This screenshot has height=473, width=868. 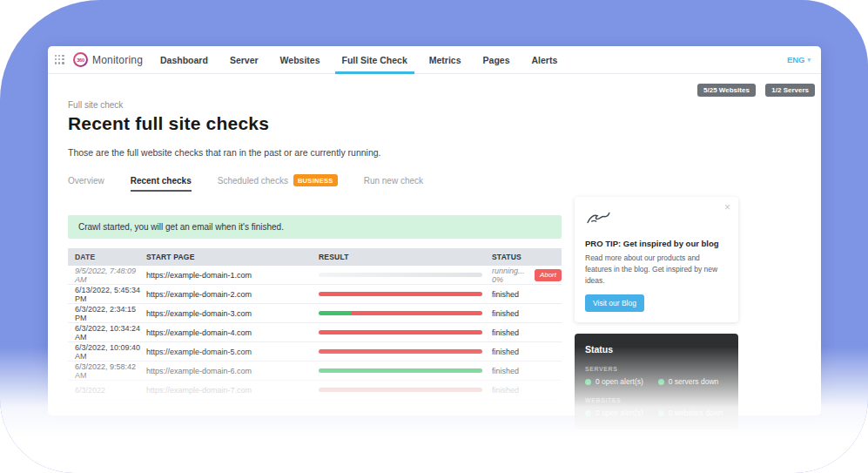 I want to click on table-row: 6/3/2022, 9:58:42 AM https://example-dom…, so click(x=315, y=371).